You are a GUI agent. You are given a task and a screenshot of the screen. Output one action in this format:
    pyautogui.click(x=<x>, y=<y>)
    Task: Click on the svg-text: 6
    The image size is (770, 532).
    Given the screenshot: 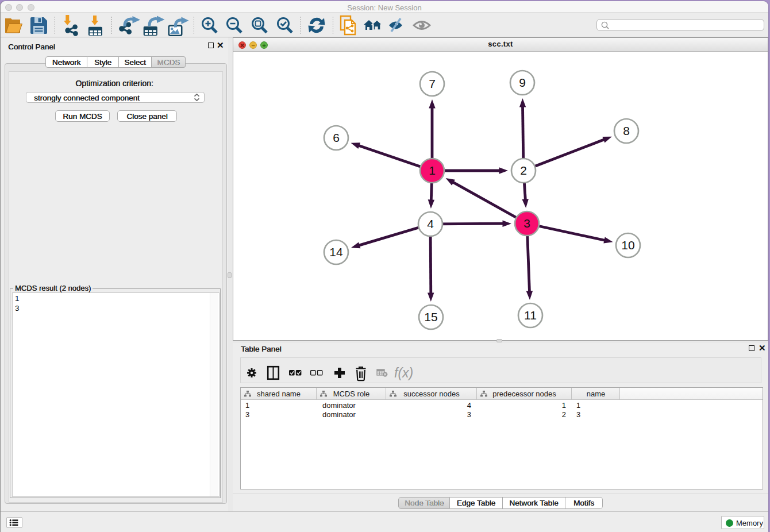 What is the action you would take?
    pyautogui.click(x=336, y=138)
    